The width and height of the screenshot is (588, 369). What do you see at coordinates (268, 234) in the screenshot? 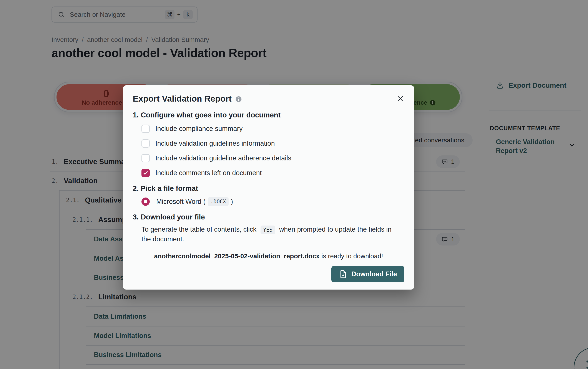
I see `toc-note: To generate the table of contents, click…` at bounding box center [268, 234].